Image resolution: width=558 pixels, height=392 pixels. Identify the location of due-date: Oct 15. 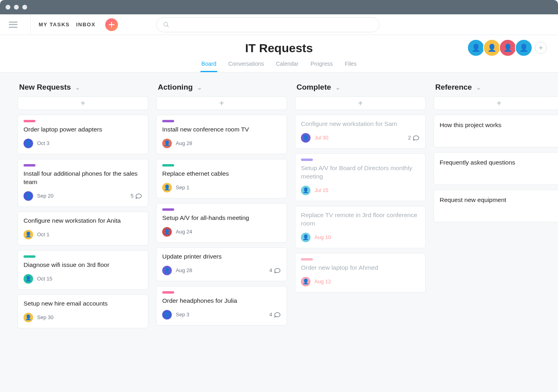
(45, 279).